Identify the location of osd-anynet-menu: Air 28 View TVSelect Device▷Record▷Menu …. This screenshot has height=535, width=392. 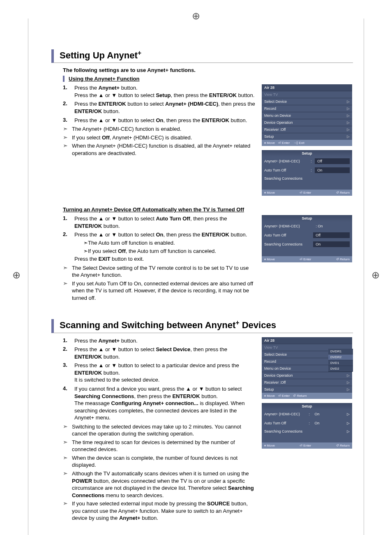
(307, 115).